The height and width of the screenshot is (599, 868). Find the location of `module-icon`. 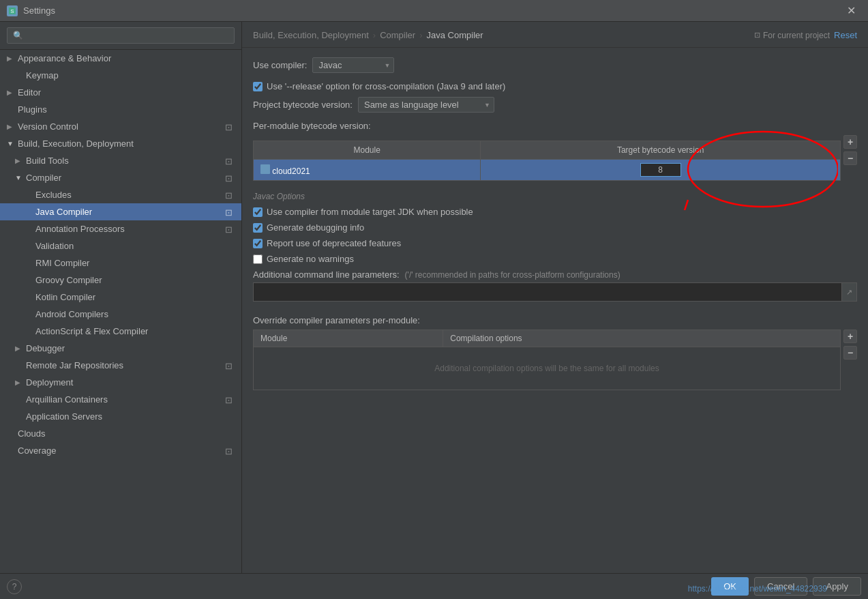

module-icon is located at coordinates (265, 169).